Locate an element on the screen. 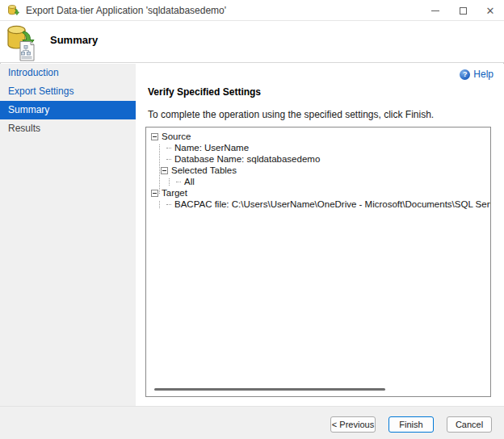  tree-node-selected-tables: Selected Tables is located at coordinates (321, 170).